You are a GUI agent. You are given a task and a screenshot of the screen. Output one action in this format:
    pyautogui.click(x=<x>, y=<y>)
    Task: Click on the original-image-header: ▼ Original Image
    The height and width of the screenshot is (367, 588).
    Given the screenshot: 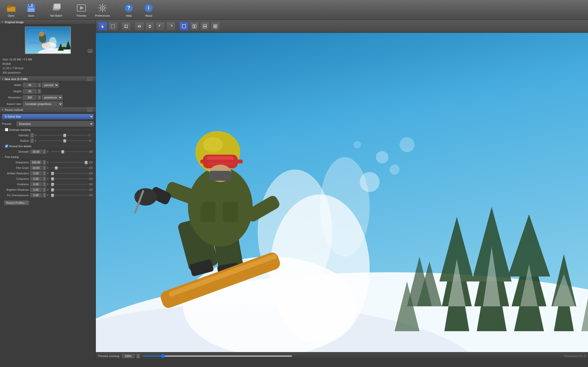 What is the action you would take?
    pyautogui.click(x=48, y=22)
    